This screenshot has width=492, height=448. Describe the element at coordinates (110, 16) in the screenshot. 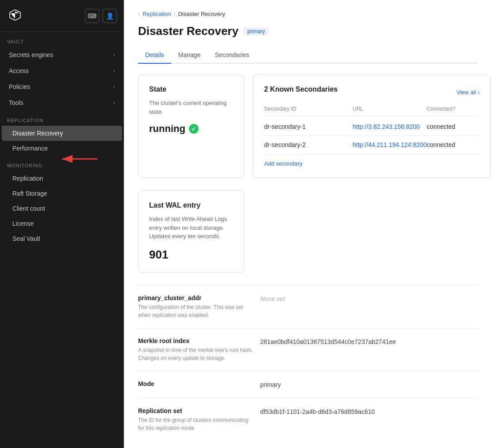

I see `user-icon: 👤` at that location.